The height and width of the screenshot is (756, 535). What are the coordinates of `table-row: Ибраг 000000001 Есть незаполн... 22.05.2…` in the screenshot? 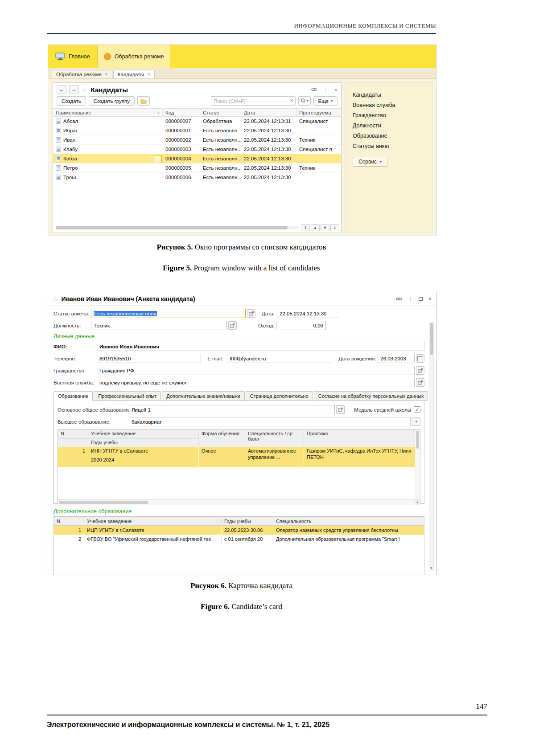 It's located at (197, 131).